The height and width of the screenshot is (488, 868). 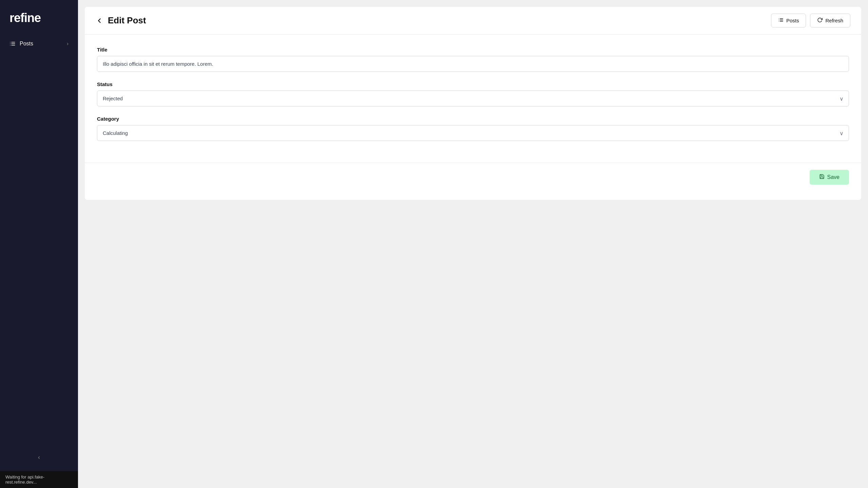 What do you see at coordinates (473, 94) in the screenshot?
I see `status-field-group: Status Rejected Published Draft ∨` at bounding box center [473, 94].